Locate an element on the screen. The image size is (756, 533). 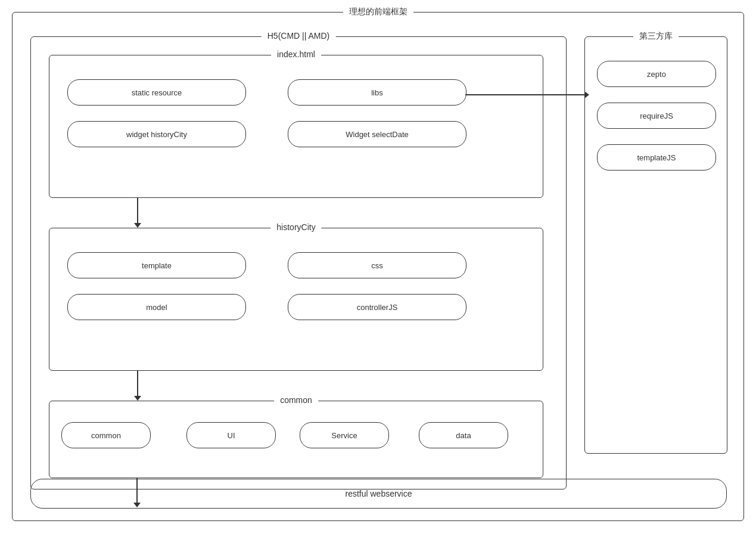
widget-history-box: widget historyCity is located at coordinates (157, 134).